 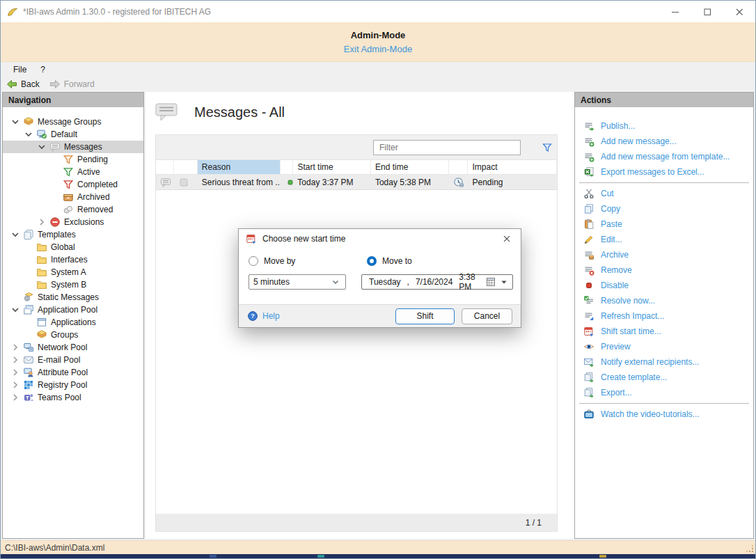 I want to click on tree-item-system-b: System B, so click(x=73, y=285).